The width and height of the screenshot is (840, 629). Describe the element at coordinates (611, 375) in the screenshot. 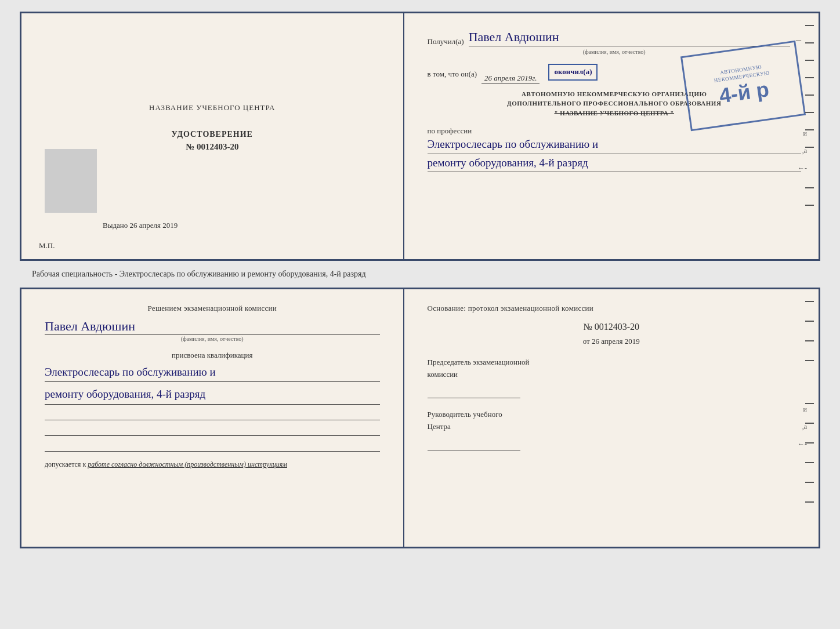

I see `predsedatel-line2: комиссии` at that location.